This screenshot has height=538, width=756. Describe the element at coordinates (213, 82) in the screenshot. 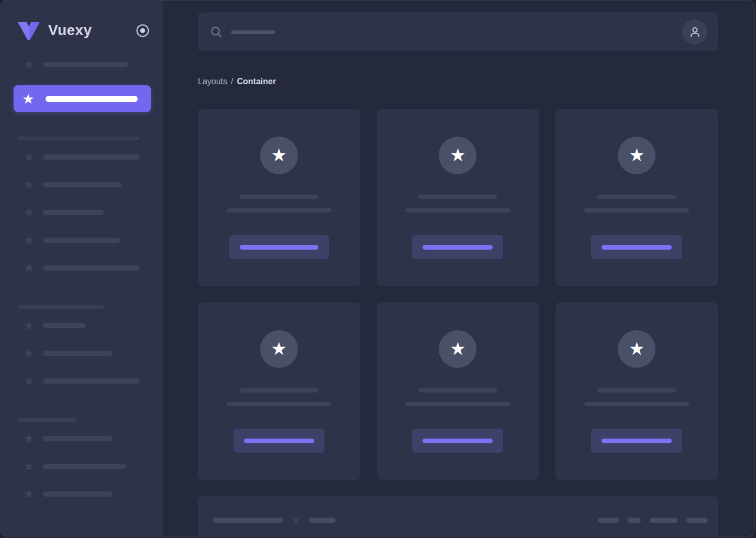

I see `breadcrumb-parent: Layouts` at that location.